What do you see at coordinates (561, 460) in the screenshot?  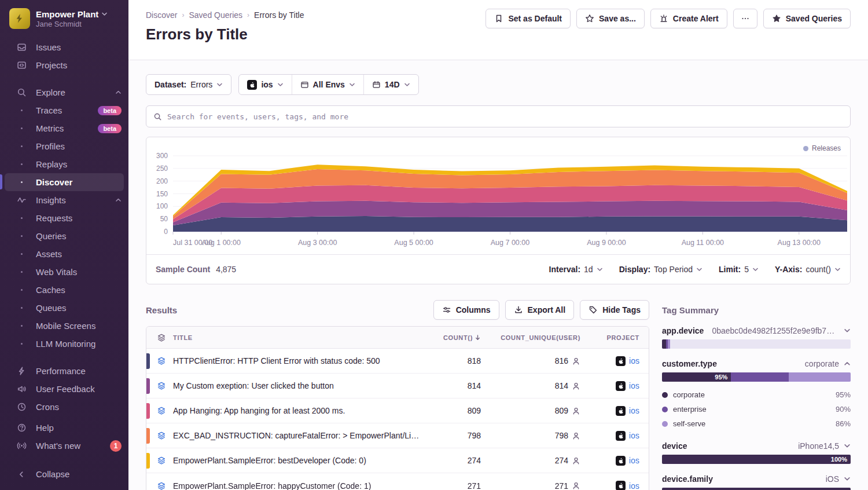 I see `count-unique-value: 274` at bounding box center [561, 460].